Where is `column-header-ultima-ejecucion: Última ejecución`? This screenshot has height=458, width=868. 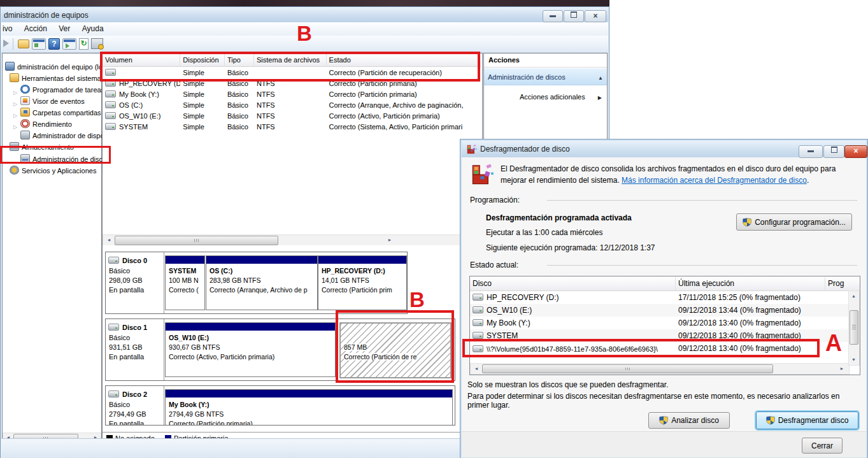
column-header-ultima-ejecucion: Última ejecución is located at coordinates (750, 283).